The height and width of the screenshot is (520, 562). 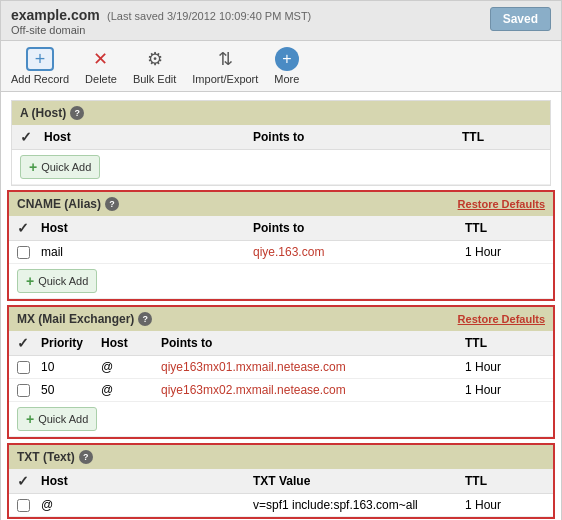 I want to click on mx-quick-add-icon: +, so click(x=30, y=419).